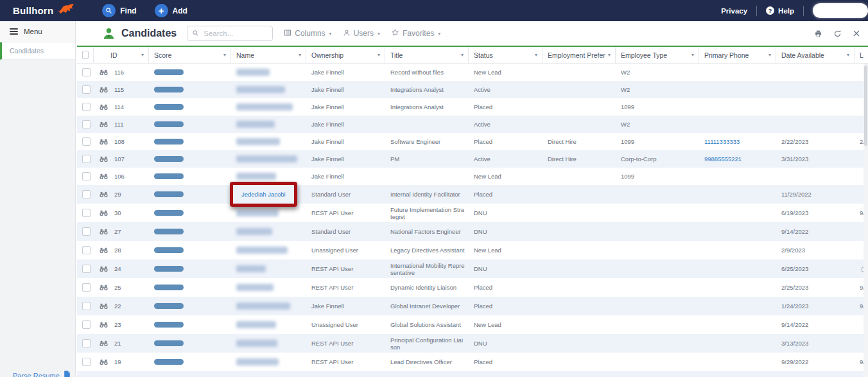 The width and height of the screenshot is (868, 377). What do you see at coordinates (473, 176) in the screenshot?
I see `table-row: 106Jake FinnellNew Lead1099` at bounding box center [473, 176].